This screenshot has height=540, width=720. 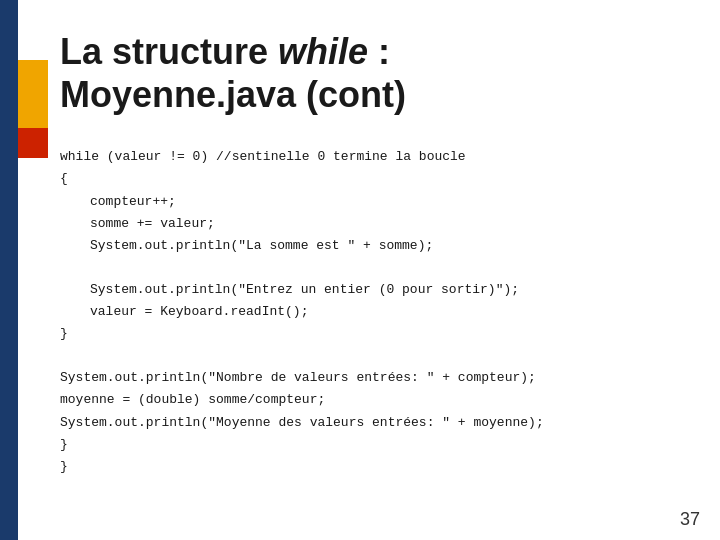 I want to click on accent-bar, so click(x=9, y=270).